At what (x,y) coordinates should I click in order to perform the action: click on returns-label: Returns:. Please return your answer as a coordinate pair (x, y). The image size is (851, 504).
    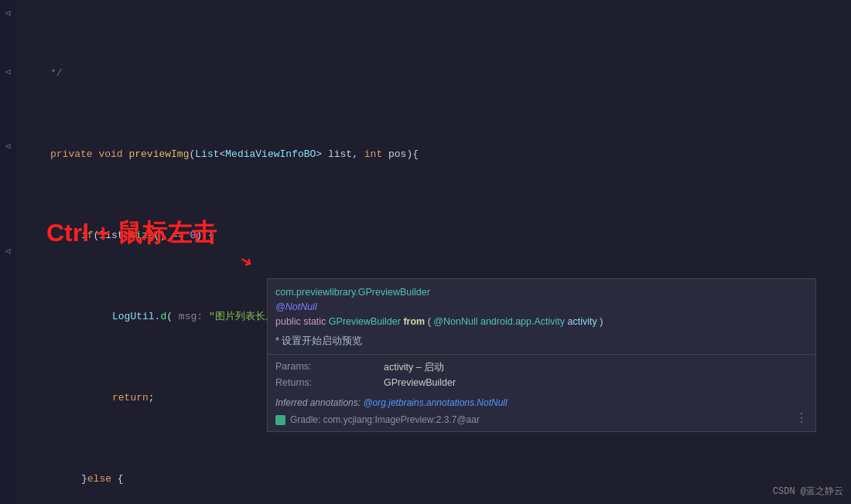
    Looking at the image, I should click on (326, 383).